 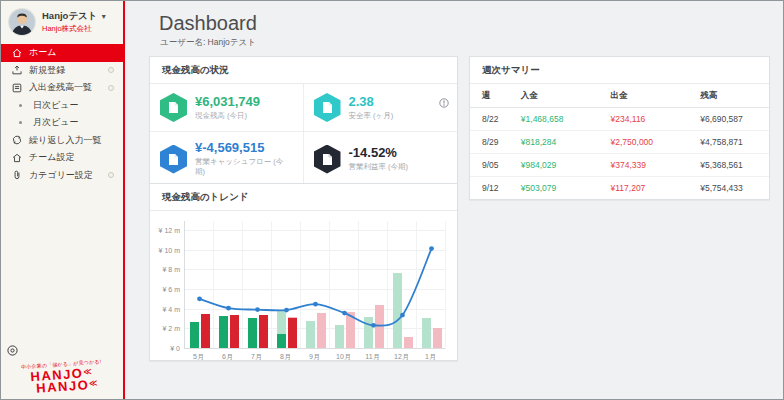 I want to click on home-icon, so click(x=17, y=53).